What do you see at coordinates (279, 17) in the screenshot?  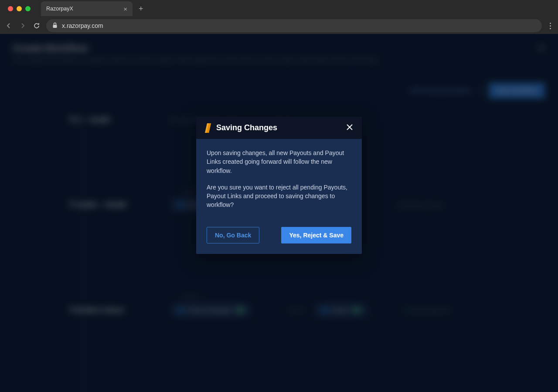 I see `browser-chrome: RazorpayX × + x.razorpay.com` at bounding box center [279, 17].